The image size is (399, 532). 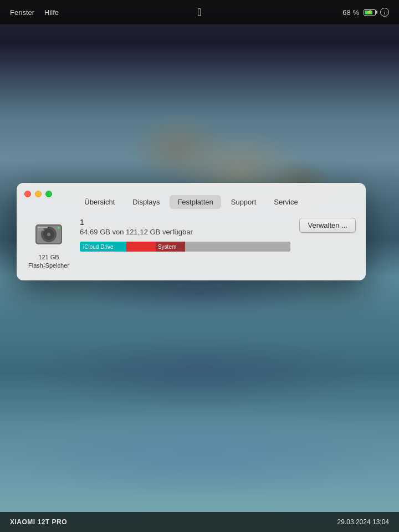 What do you see at coordinates (366, 12) in the screenshot?
I see `menu-right: 68 % ⚡ i` at bounding box center [366, 12].